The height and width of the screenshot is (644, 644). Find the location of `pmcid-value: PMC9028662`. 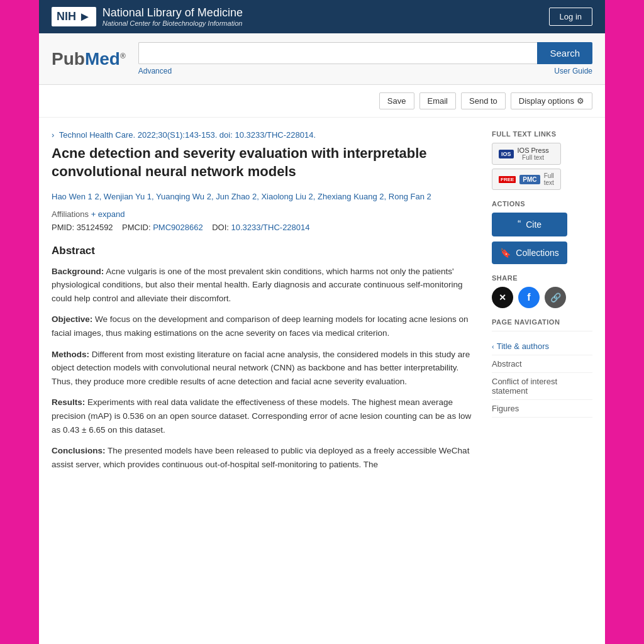

pmcid-value: PMC9028662 is located at coordinates (178, 228).